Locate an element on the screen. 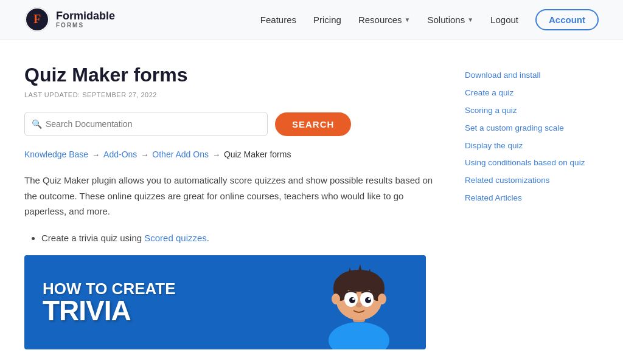  sidebar-link: Scoring a quiz is located at coordinates (532, 111).